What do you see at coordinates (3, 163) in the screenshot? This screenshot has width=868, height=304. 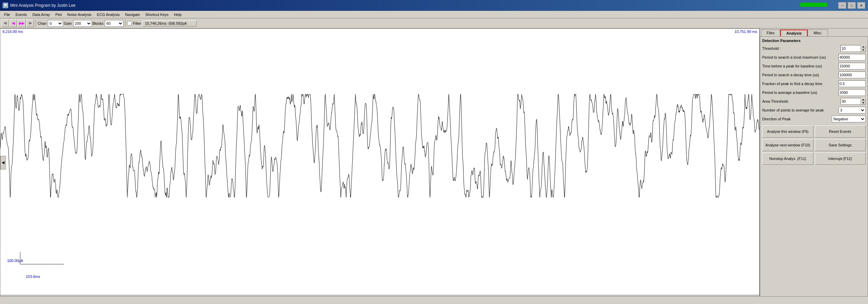 I see `left-scroll-button: ◀` at bounding box center [3, 163].